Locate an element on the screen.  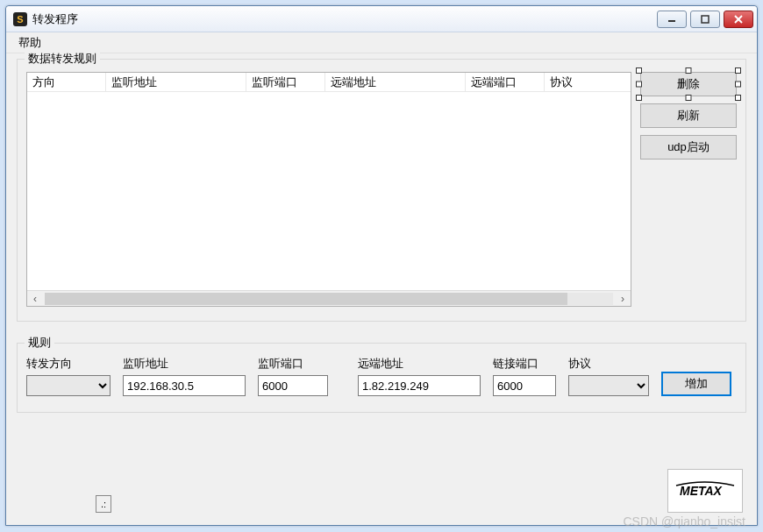
minimize-button is located at coordinates (672, 19).